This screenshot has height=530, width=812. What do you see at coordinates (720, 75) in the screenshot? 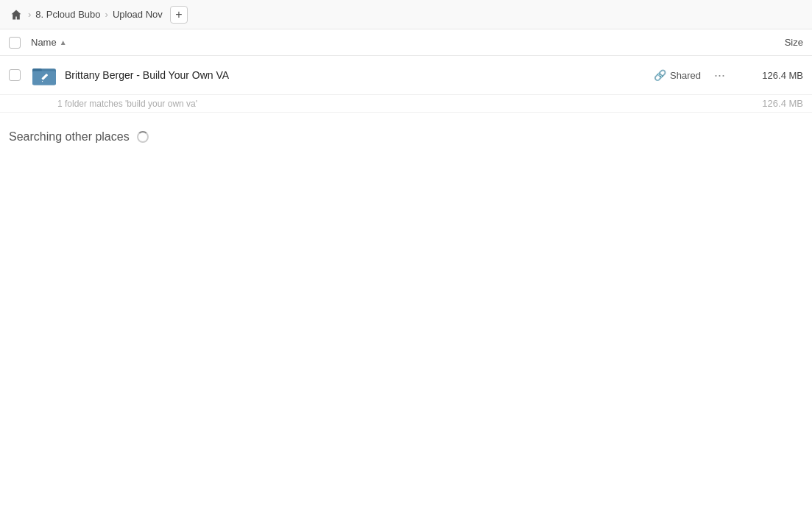
I see `more-options-button: ···` at bounding box center [720, 75].